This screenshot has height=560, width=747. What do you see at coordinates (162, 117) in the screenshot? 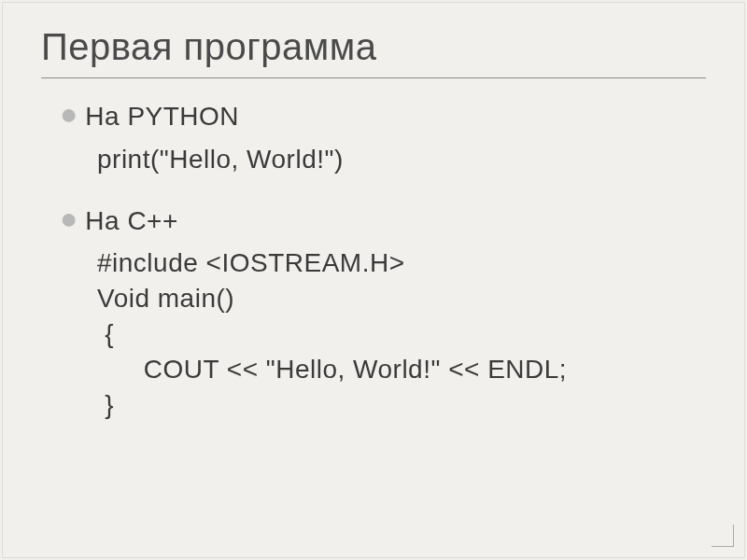
I see `bullet-label: На PYTHON` at bounding box center [162, 117].